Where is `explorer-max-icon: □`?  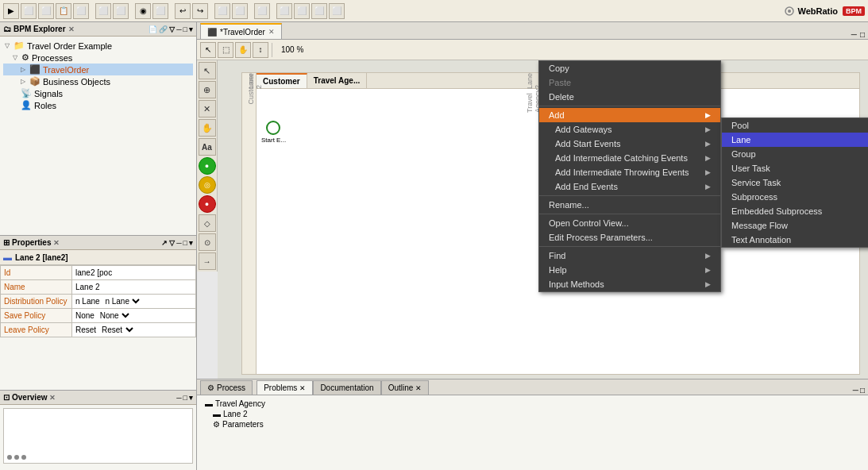 explorer-max-icon: □ is located at coordinates (186, 29).